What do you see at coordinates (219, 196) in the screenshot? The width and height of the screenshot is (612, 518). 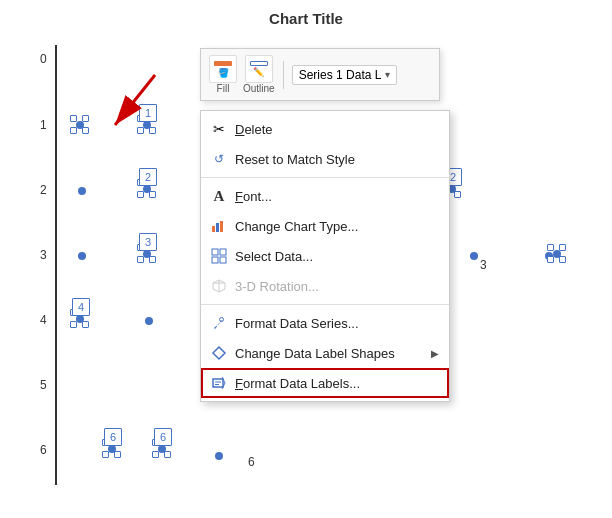 I see `font-icon: A` at bounding box center [219, 196].